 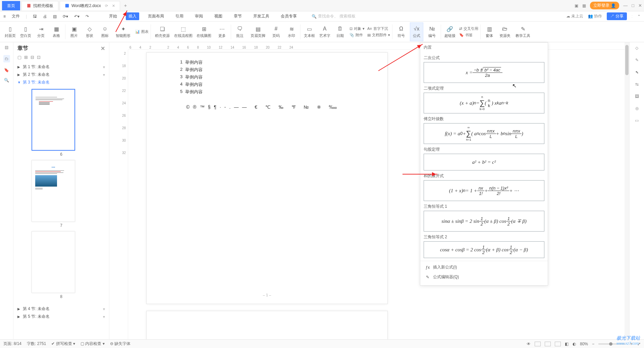 I want to click on rtab-review: 审阅, so click(x=199, y=16).